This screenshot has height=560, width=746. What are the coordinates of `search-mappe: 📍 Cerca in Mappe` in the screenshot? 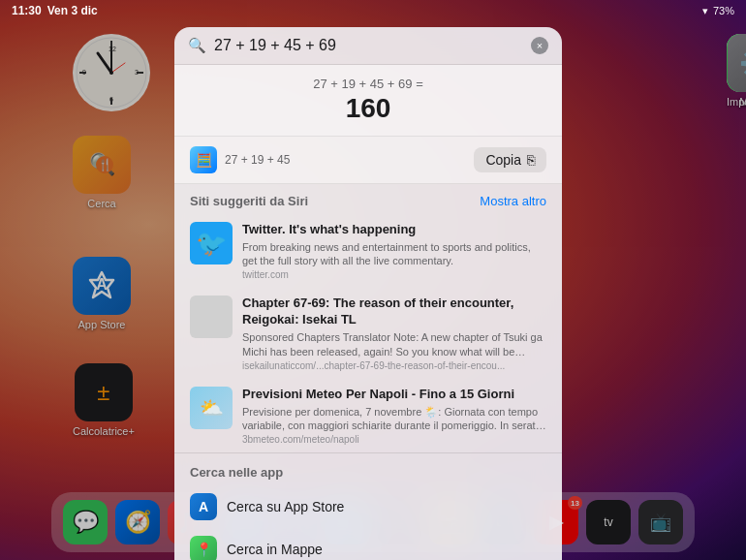 It's located at (368, 544).